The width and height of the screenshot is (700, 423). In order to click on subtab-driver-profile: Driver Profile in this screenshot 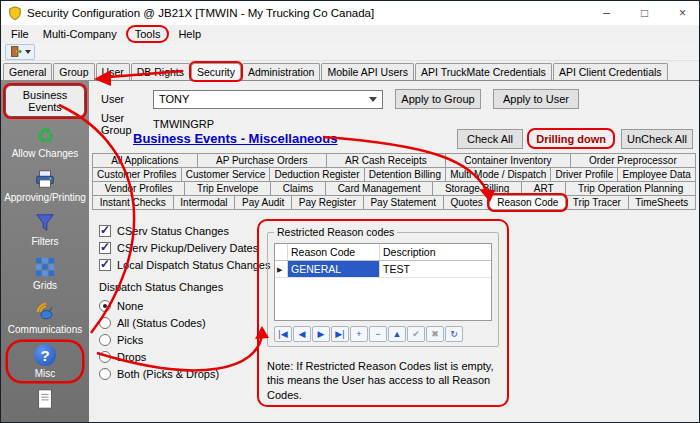, I will do `click(584, 174)`.